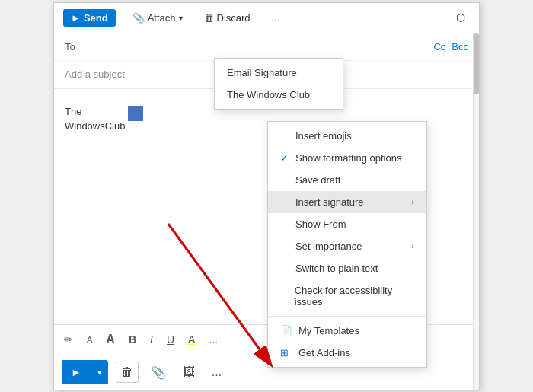 This screenshot has width=533, height=392. What do you see at coordinates (288, 202) in the screenshot?
I see `check-signature` at bounding box center [288, 202].